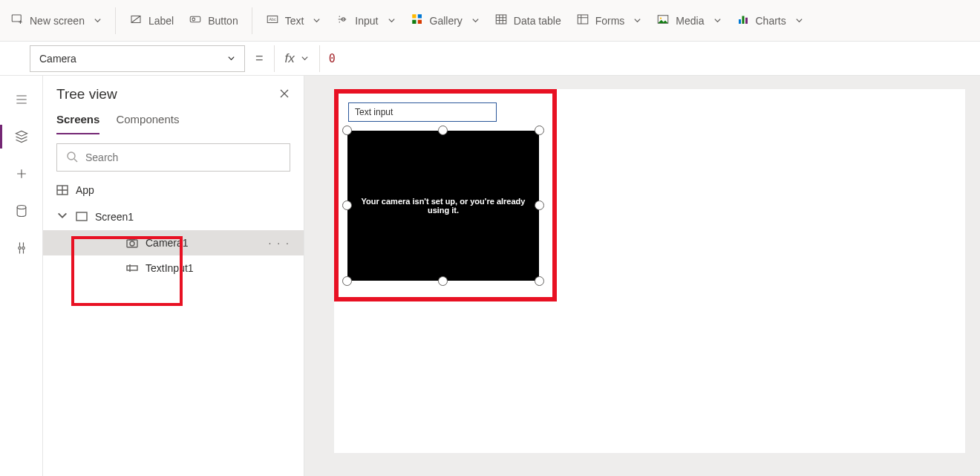 The height and width of the screenshot is (476, 980). Describe the element at coordinates (147, 122) in the screenshot. I see `tab-components: Components` at that location.